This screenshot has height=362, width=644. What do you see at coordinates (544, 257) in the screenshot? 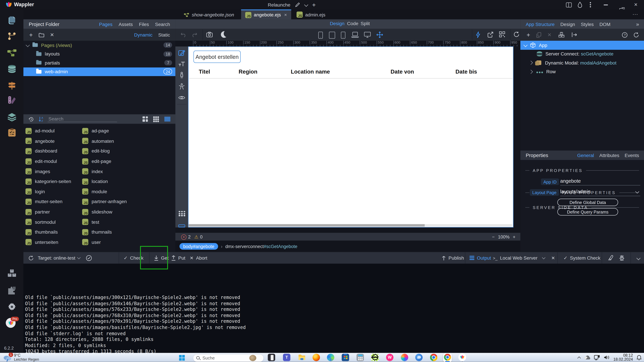
I see `server-dropdown-icon` at bounding box center [544, 257].